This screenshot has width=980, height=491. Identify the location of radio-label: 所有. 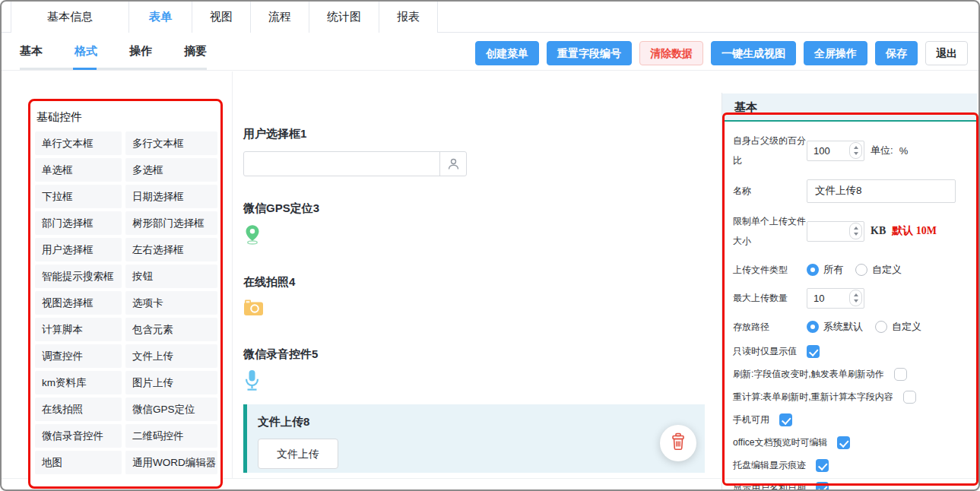
(833, 270).